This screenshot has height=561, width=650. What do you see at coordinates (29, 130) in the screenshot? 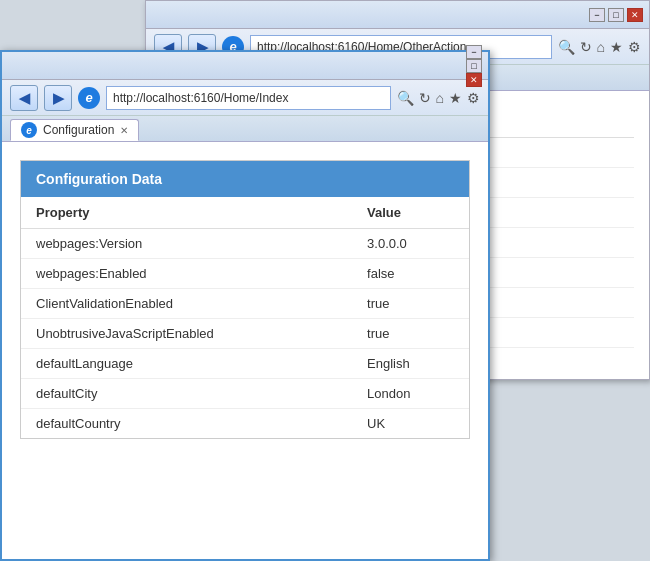
I see `tab-icon-front: e` at bounding box center [29, 130].